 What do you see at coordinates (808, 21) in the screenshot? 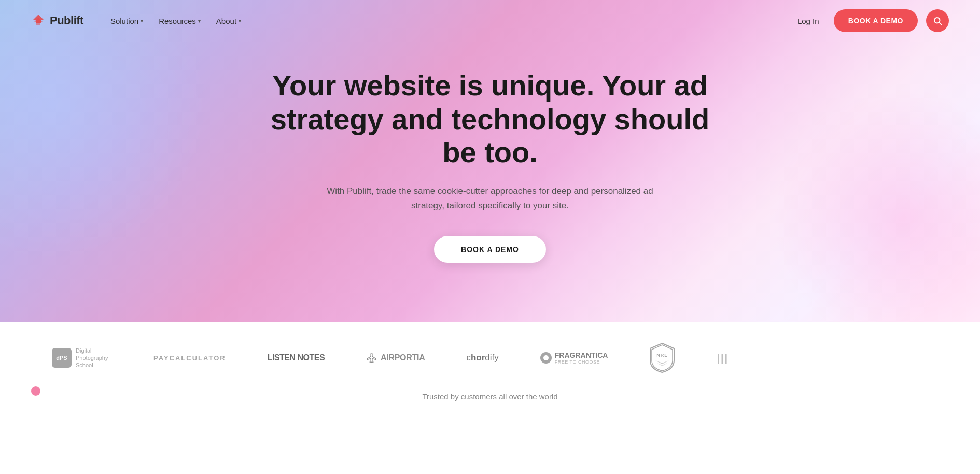
I see `login-link: Log In` at bounding box center [808, 21].